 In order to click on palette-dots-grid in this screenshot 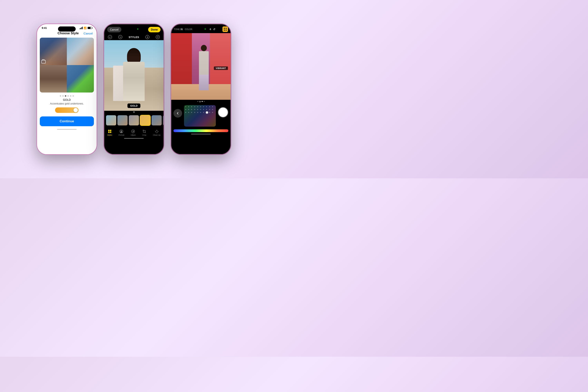, I will do `click(200, 116)`.